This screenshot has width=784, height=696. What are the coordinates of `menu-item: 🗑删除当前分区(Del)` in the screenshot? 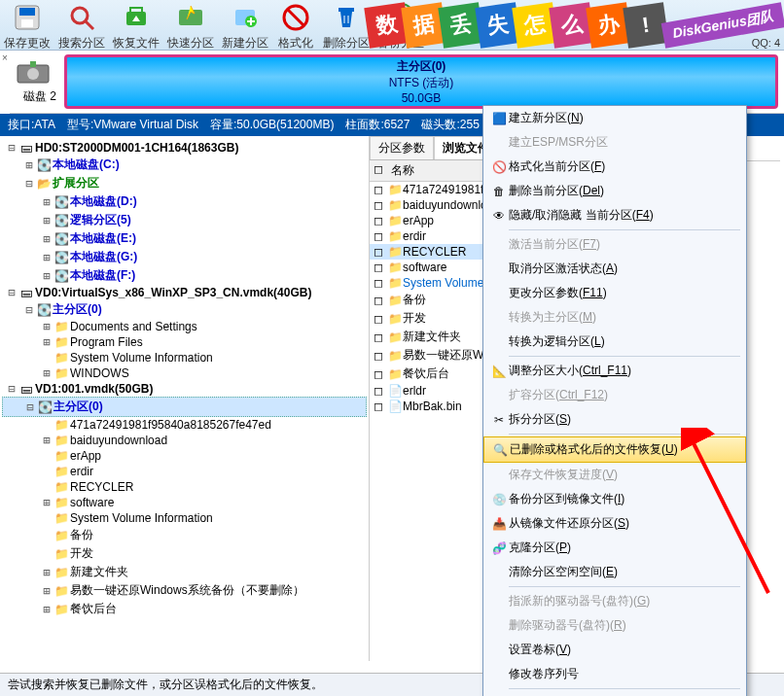 It's located at (615, 191).